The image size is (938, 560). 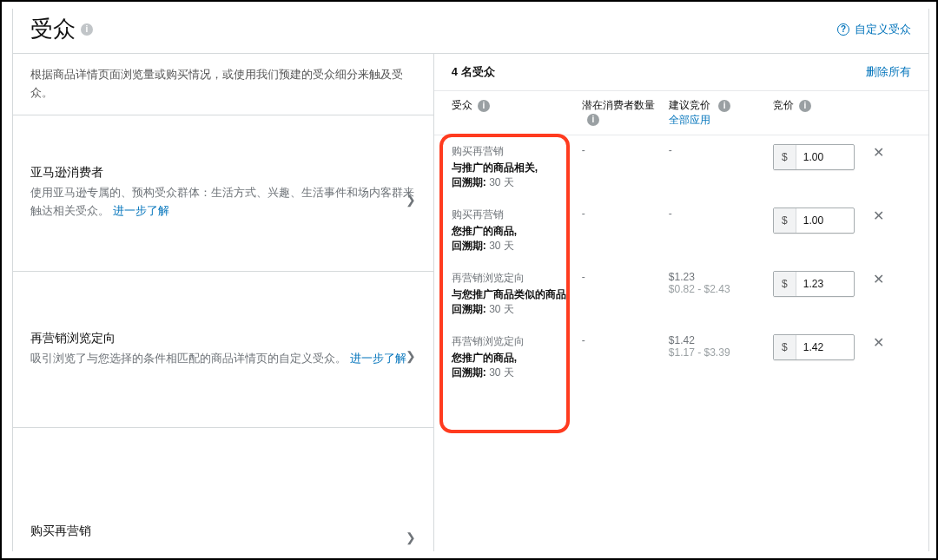 What do you see at coordinates (814, 284) in the screenshot?
I see `bid-input: $ 1.23` at bounding box center [814, 284].